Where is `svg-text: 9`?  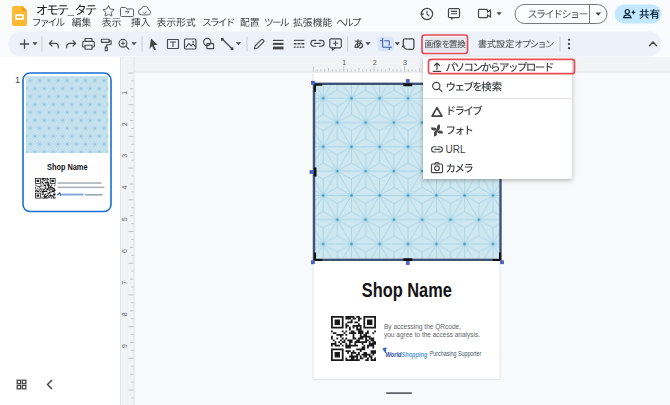
svg-text: 9 is located at coordinates (124, 346).